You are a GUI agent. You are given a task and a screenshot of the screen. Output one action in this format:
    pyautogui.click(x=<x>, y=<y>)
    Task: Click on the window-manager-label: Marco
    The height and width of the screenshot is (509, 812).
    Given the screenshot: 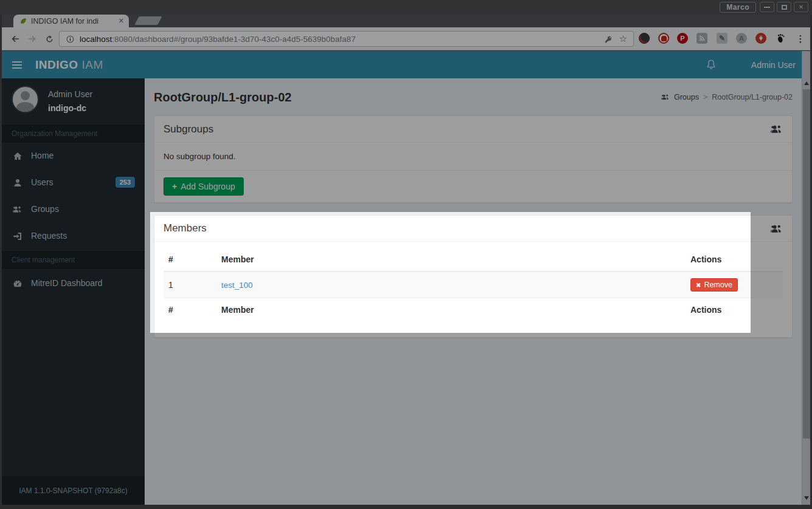 What is the action you would take?
    pyautogui.click(x=738, y=7)
    